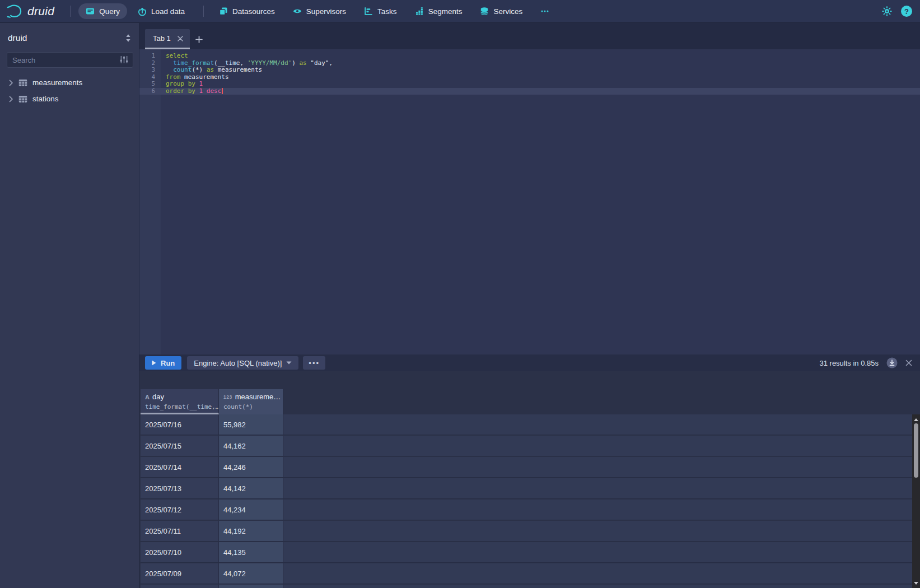  What do you see at coordinates (70, 99) in the screenshot?
I see `tree-item-stations: stations` at bounding box center [70, 99].